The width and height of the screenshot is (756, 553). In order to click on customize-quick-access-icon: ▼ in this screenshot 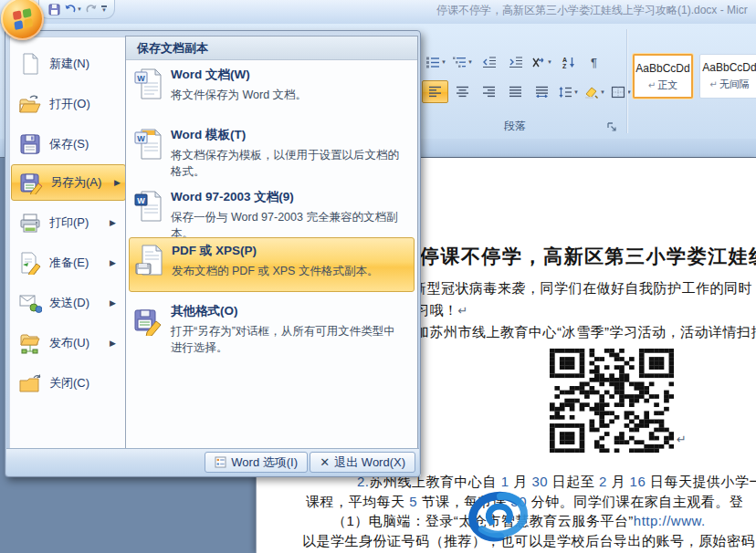, I will do `click(104, 9)`.